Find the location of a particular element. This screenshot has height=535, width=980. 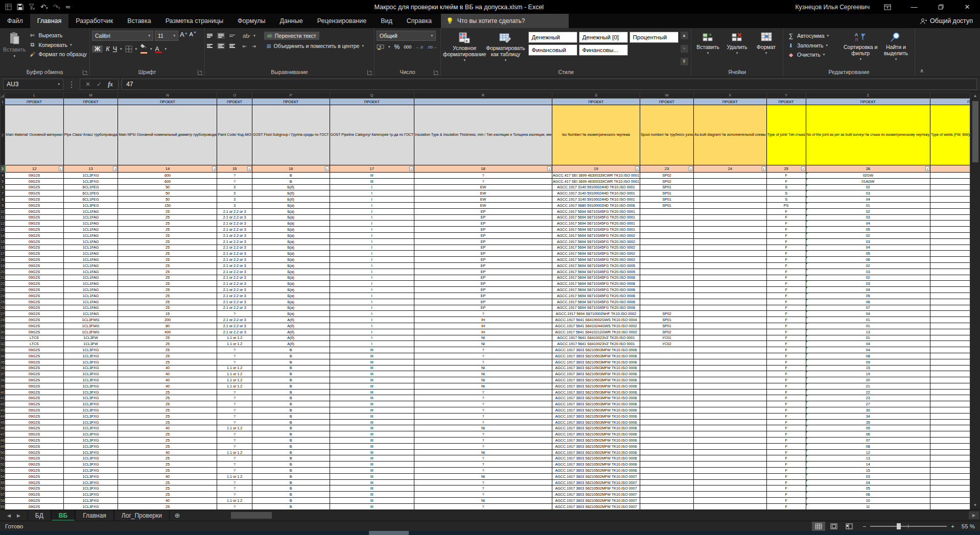

row-number-58: 58 is located at coordinates (3, 501).